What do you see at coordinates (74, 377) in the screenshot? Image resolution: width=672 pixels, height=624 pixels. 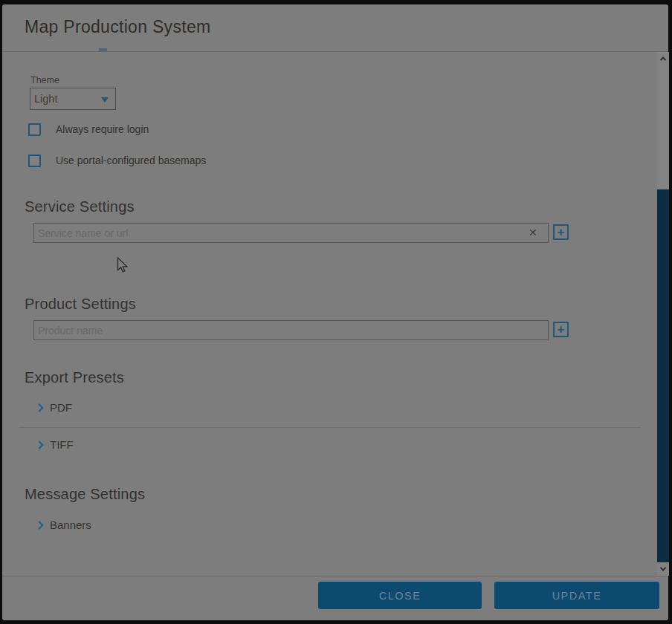 I see `export-presets-heading: Export Presets` at bounding box center [74, 377].